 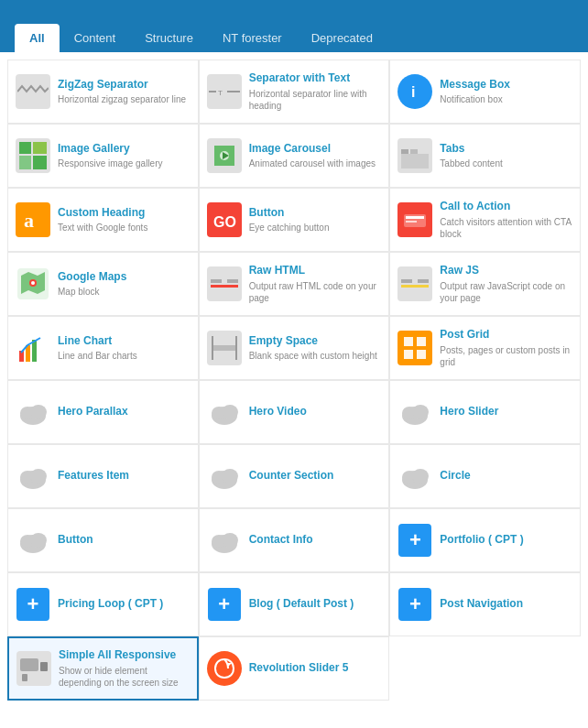 I want to click on features-item-name: Features Item, so click(x=125, y=476).